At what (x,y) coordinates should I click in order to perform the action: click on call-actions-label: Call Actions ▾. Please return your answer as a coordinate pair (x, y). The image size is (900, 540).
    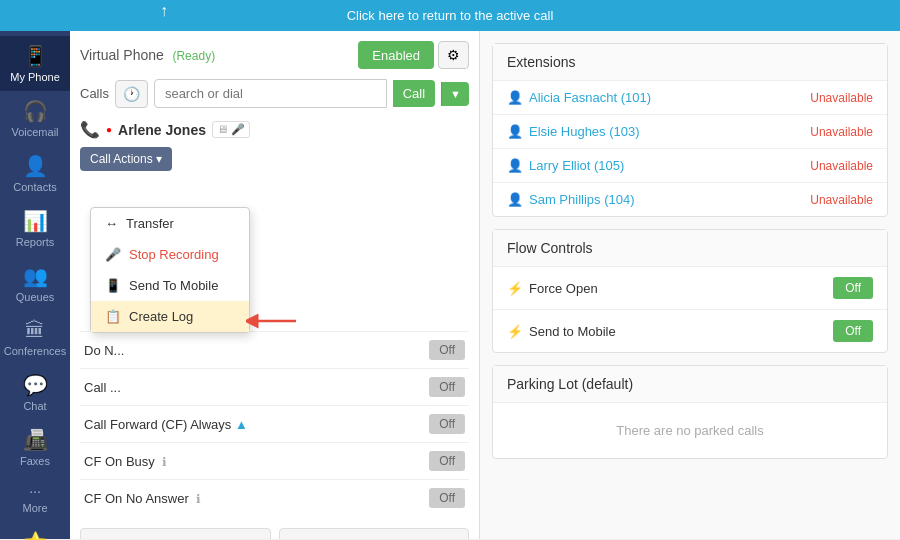
    Looking at the image, I should click on (126, 159).